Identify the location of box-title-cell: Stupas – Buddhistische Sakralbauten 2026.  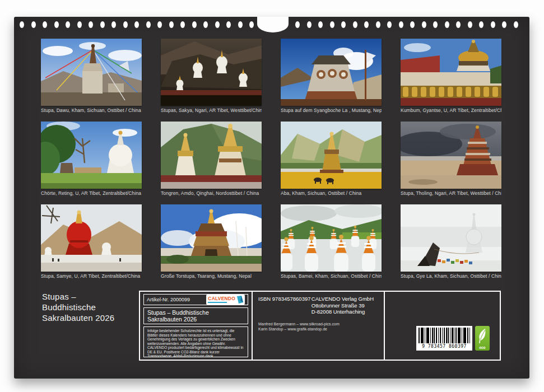
(196, 316).